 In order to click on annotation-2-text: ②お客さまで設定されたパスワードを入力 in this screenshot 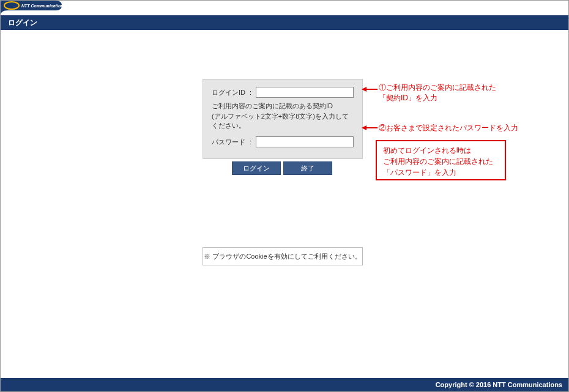, I will do `click(448, 128)`.